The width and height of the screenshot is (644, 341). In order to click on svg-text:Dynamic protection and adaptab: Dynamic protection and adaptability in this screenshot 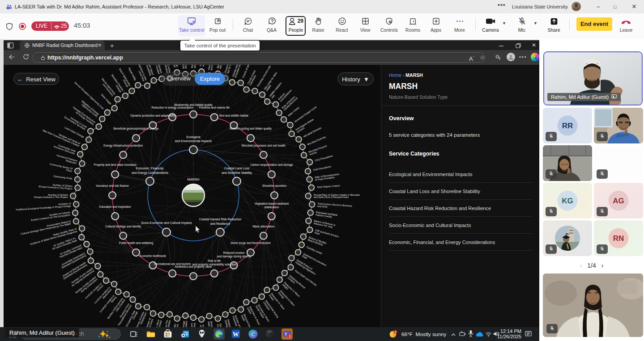, I will do `click(153, 116)`.